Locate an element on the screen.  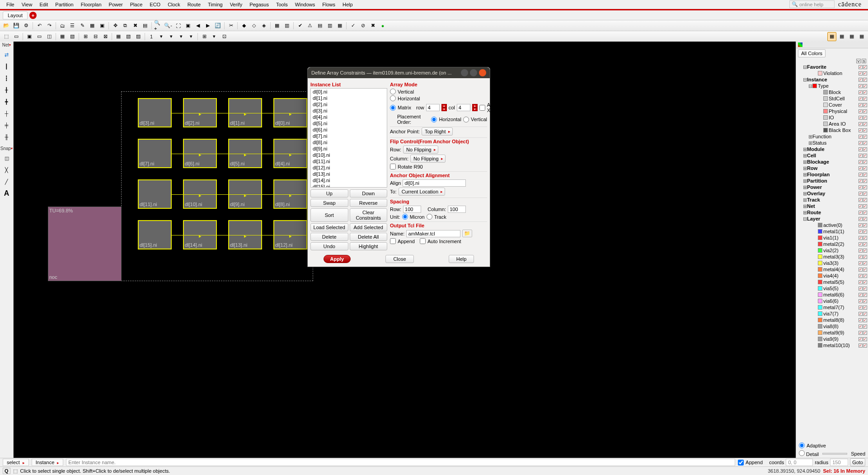
tree-row-Blockage: ⊞Blockage✓✓ is located at coordinates (832, 162).